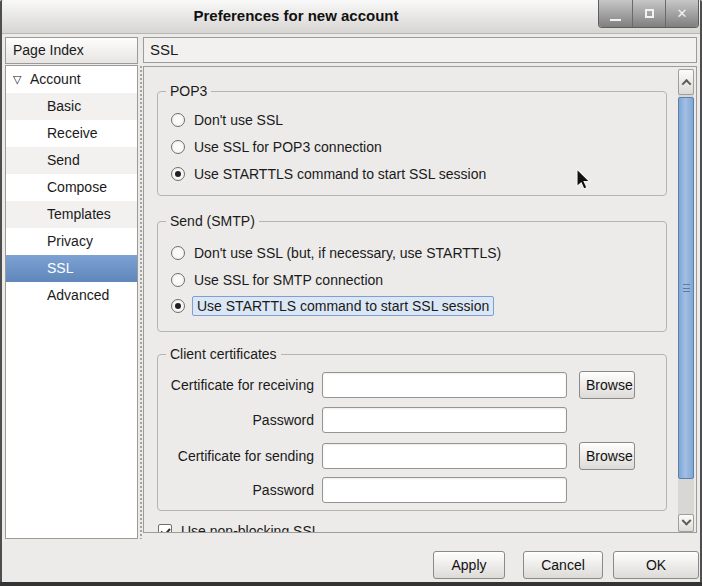  I want to click on expander-down-icon: ▽, so click(20, 80).